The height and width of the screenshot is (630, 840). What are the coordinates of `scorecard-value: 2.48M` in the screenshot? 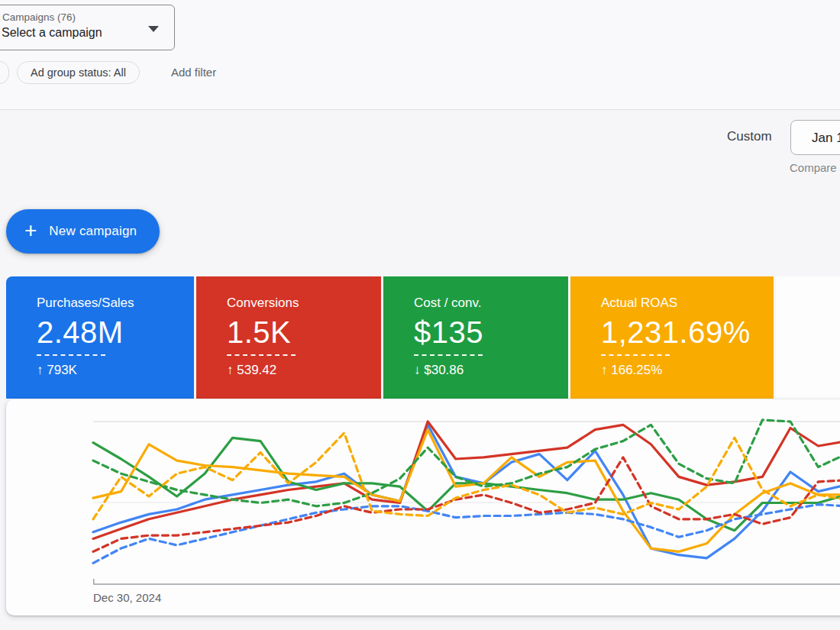 It's located at (108, 333).